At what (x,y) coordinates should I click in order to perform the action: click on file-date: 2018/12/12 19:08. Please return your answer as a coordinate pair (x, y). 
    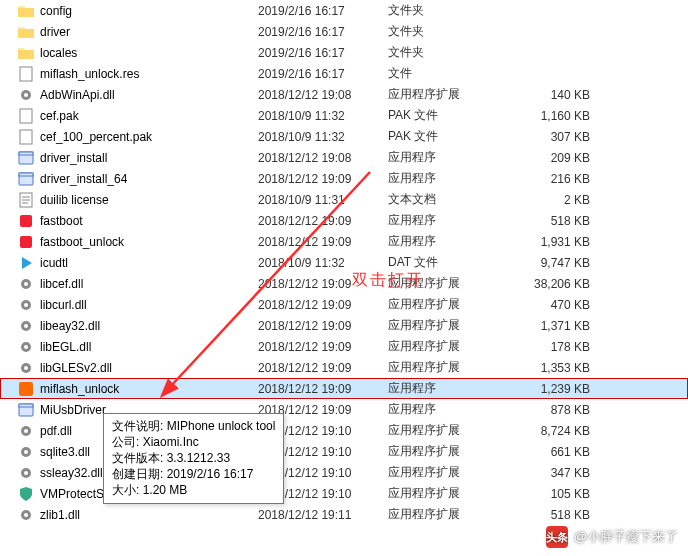
    Looking at the image, I should click on (323, 158).